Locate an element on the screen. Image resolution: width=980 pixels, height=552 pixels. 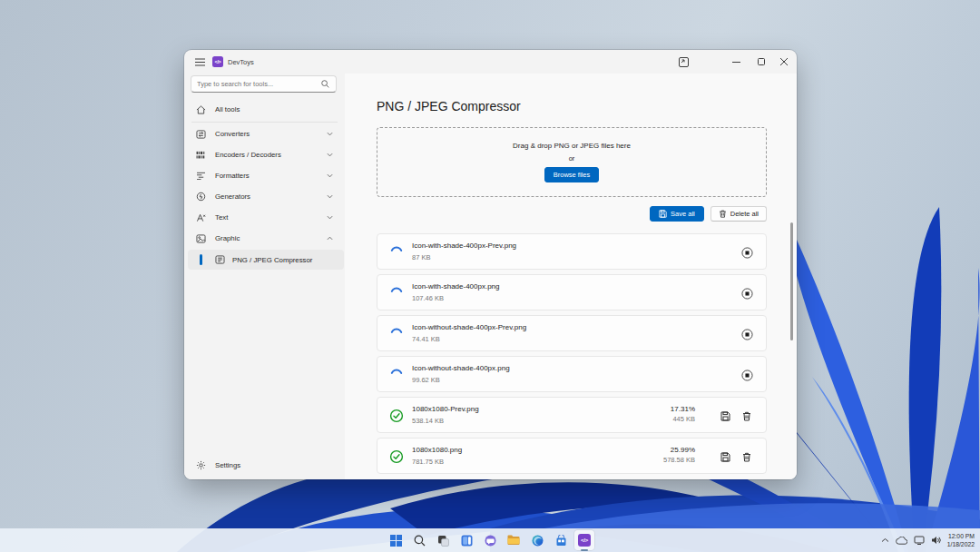
file-name: Icon-with-shade-400px-Prev.png is located at coordinates (465, 245).